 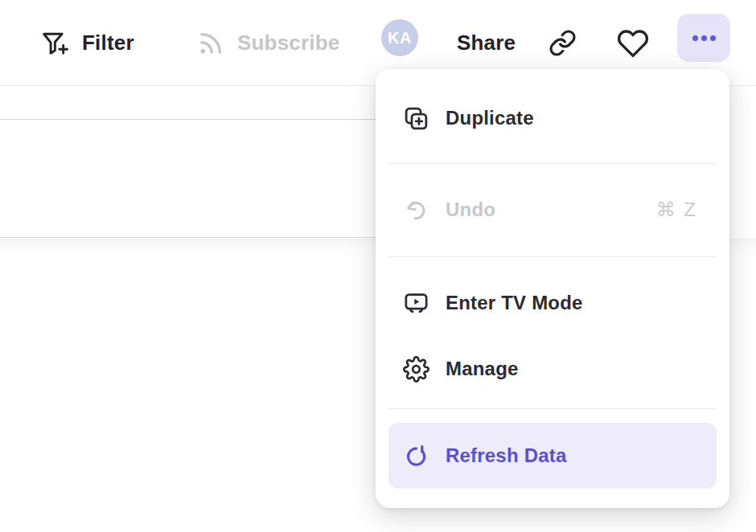 I want to click on gear-icon, so click(x=417, y=370).